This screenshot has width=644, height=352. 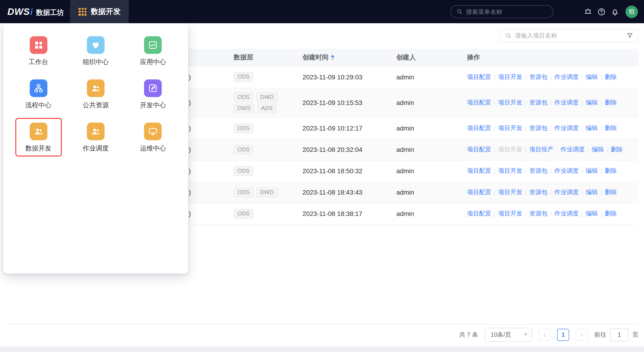 What do you see at coordinates (508, 335) in the screenshot?
I see `page-size-select: 10条/页` at bounding box center [508, 335].